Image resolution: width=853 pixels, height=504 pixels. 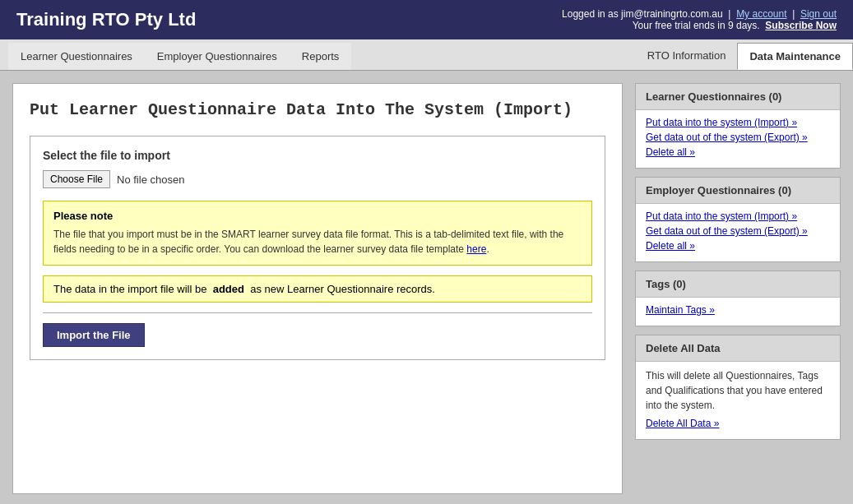 I want to click on note-text: The file that you import must be in the …, so click(x=318, y=242).